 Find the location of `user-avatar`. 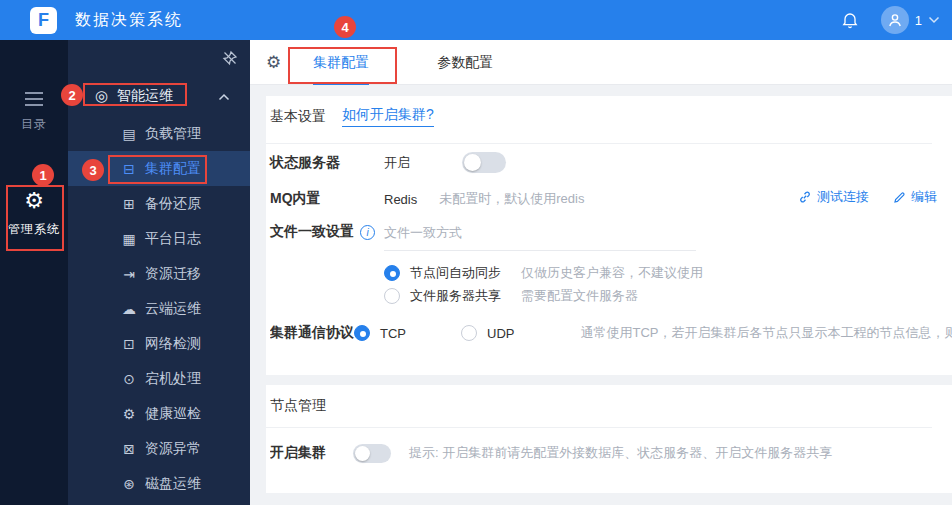

user-avatar is located at coordinates (895, 20).